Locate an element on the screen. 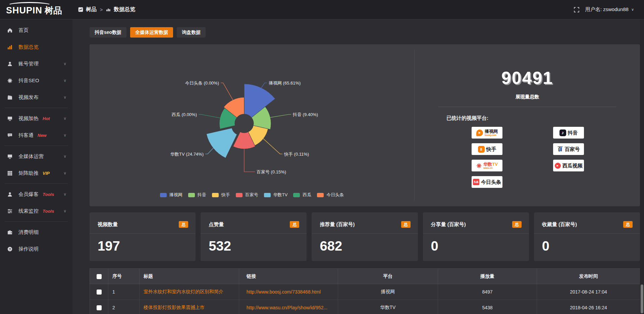 This screenshot has width=644, height=314. sidebar-item-全媒体运营: 全媒体运营∨ is located at coordinates (36, 156).